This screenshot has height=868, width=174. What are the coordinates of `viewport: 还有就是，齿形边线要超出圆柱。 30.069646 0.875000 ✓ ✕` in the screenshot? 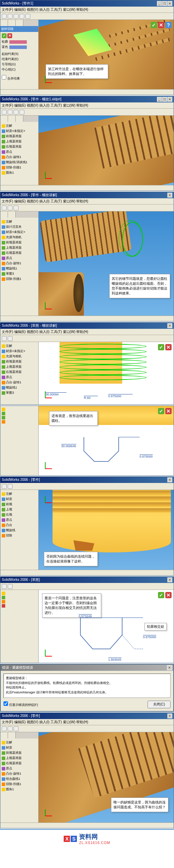 It's located at (106, 441).